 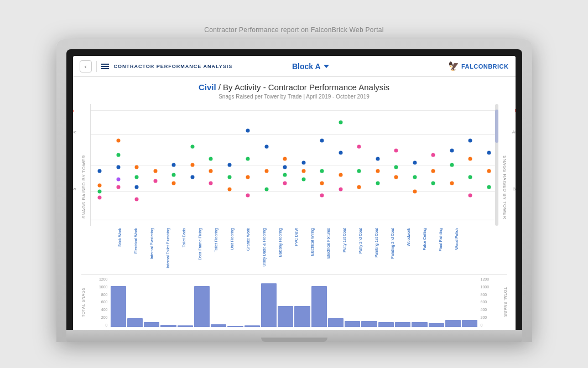 What do you see at coordinates (294, 87) in the screenshot?
I see `chart-title: Civil / By Activity - Contractor Perform…` at bounding box center [294, 87].